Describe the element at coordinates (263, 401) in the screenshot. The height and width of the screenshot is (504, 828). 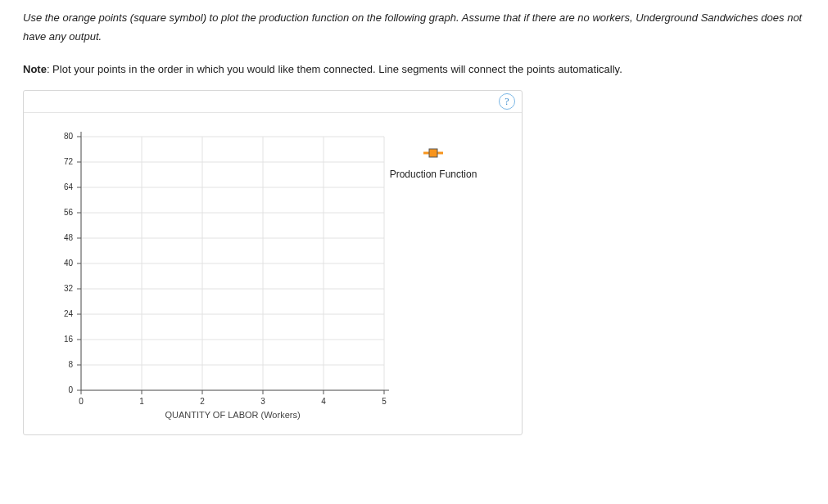
I see `x-tick-label: 3` at that location.